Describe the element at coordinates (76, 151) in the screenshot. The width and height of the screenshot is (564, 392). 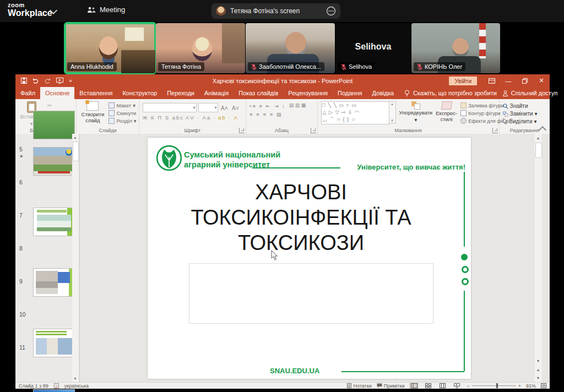
I see `thumbnail-scrollbar-thumb` at that location.